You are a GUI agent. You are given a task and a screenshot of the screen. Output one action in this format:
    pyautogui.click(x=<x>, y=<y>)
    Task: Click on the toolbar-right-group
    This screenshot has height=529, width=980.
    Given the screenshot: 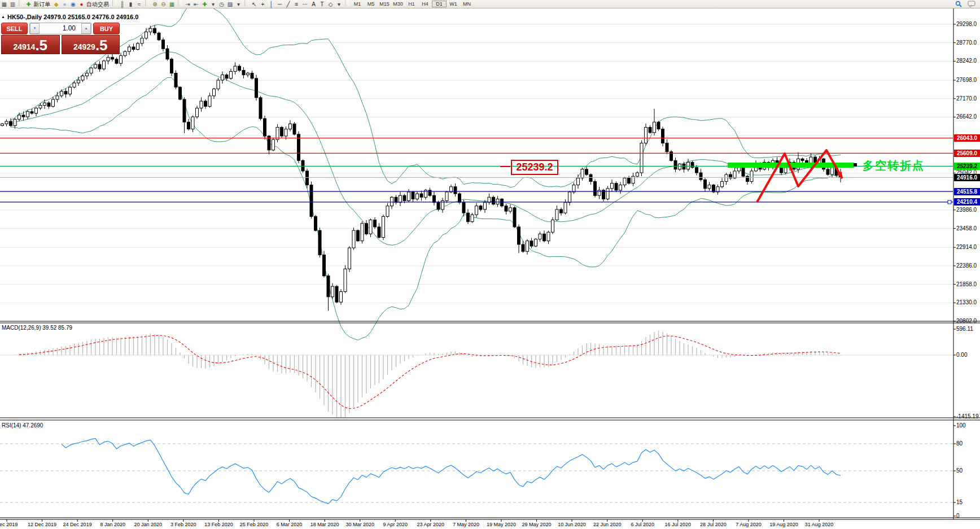 What is the action you would take?
    pyautogui.click(x=965, y=4)
    